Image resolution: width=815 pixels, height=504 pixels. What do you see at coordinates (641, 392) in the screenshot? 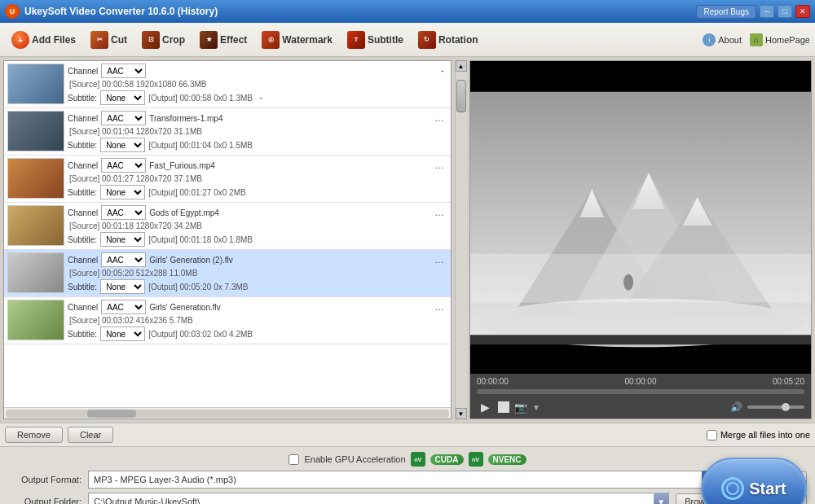
I see `progress-bar` at bounding box center [641, 392].